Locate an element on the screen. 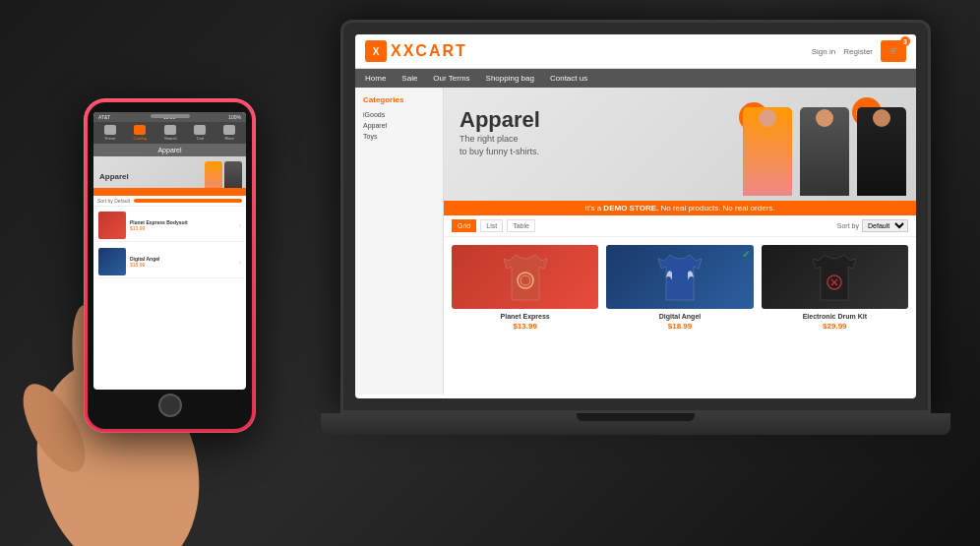  product-price-1: $13.99 is located at coordinates (525, 327).